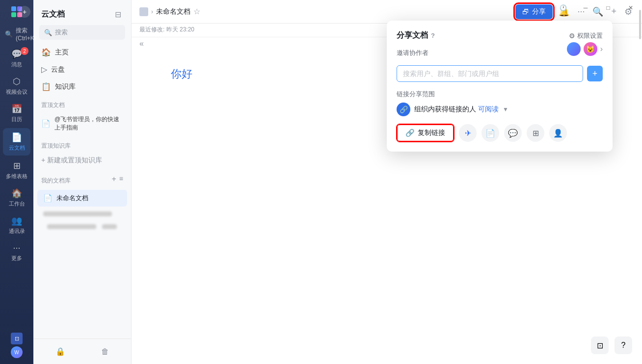 The width and height of the screenshot is (642, 364). What do you see at coordinates (500, 86) in the screenshot?
I see `share-popup: 分享文档 ? ⚙ 权限设置 邀请协作者 😺 › +` at bounding box center [500, 86].